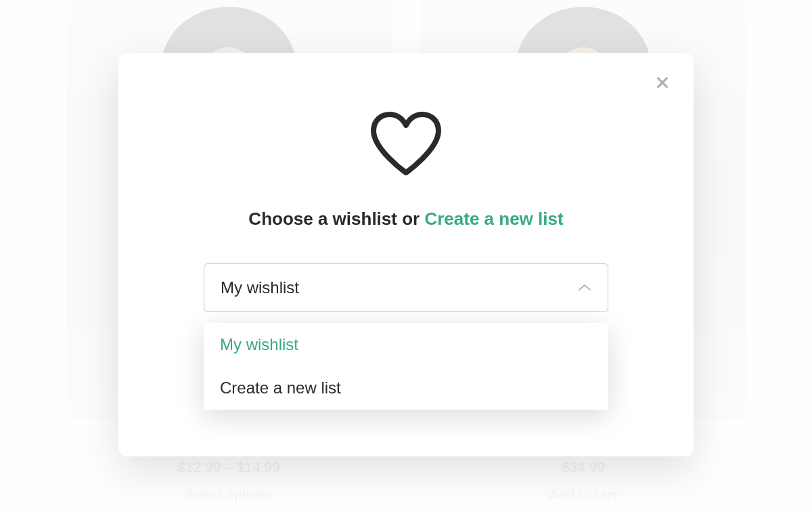 The height and width of the screenshot is (516, 812). I want to click on wishlist-option-create-new: Create a new list, so click(406, 388).